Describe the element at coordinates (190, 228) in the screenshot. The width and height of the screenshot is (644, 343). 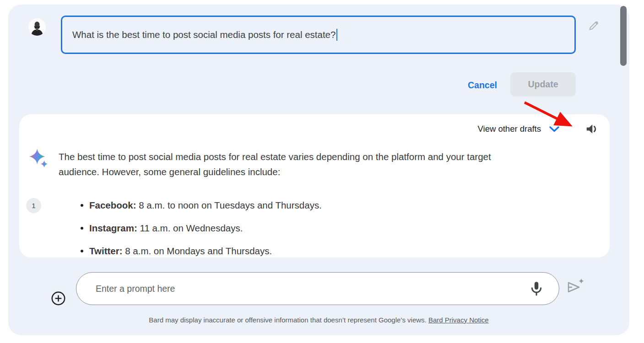
I see `platform-detail: 11 a.m. on Wednesdays.` at that location.